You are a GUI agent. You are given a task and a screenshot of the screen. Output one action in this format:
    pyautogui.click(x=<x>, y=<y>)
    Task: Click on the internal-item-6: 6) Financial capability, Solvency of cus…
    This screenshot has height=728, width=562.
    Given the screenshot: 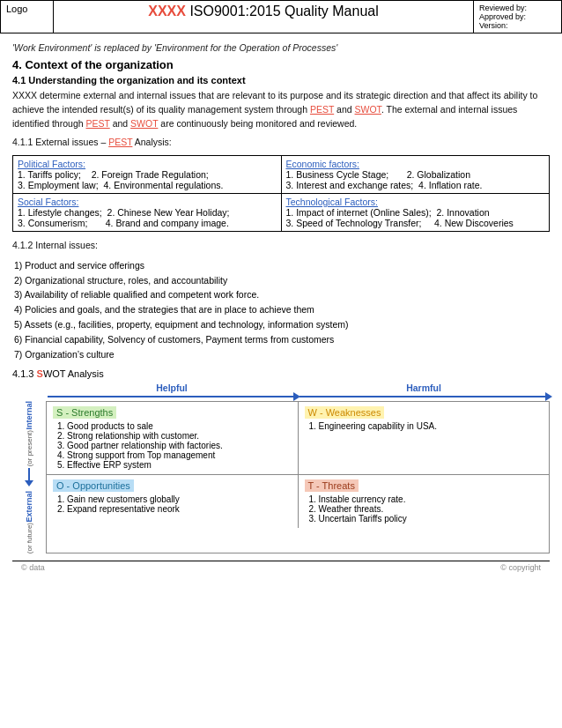 What is the action you would take?
    pyautogui.click(x=282, y=340)
    